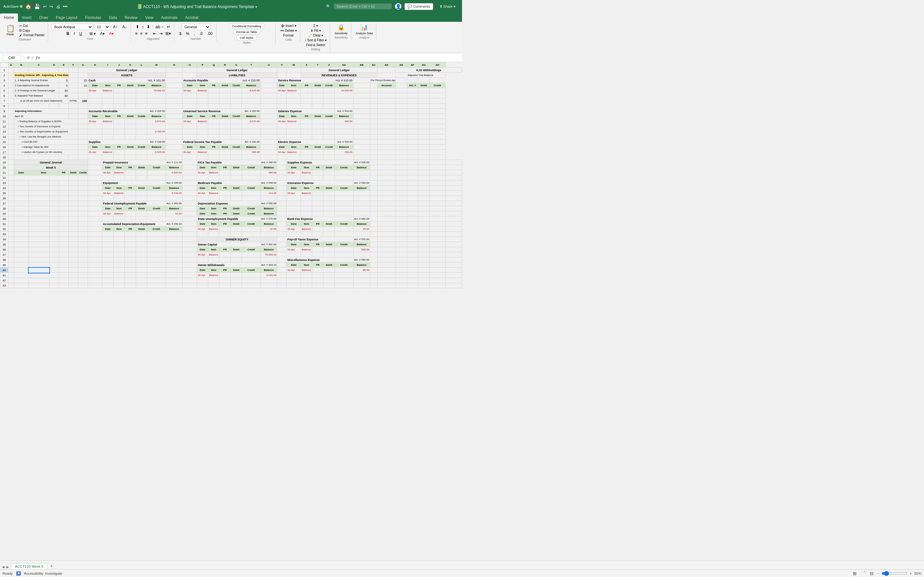 This screenshot has width=924, height=577. I want to click on cell-ae4, so click(401, 85).